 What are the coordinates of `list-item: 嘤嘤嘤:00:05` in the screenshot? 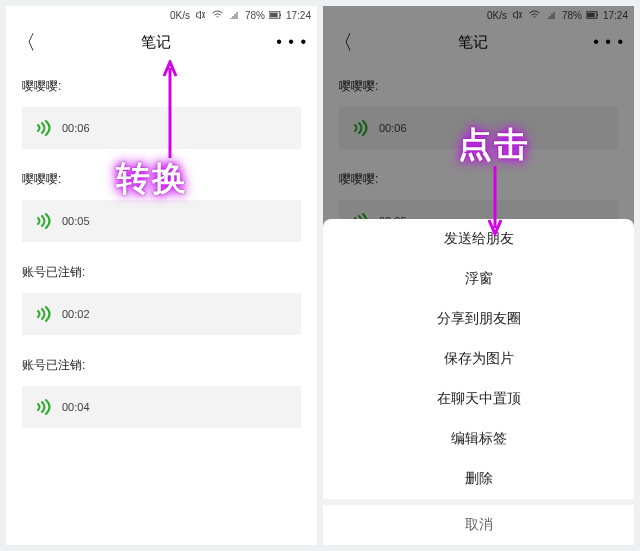 It's located at (162, 198).